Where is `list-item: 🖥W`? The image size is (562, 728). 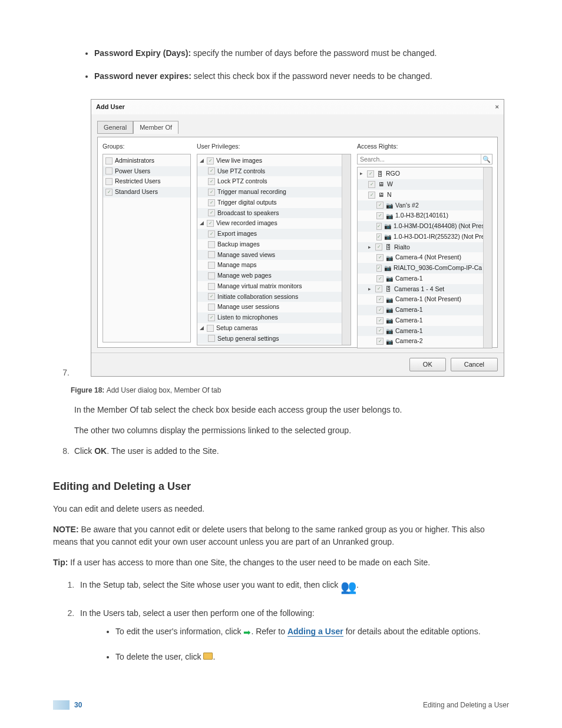 list-item: 🖥W is located at coordinates (421, 185).